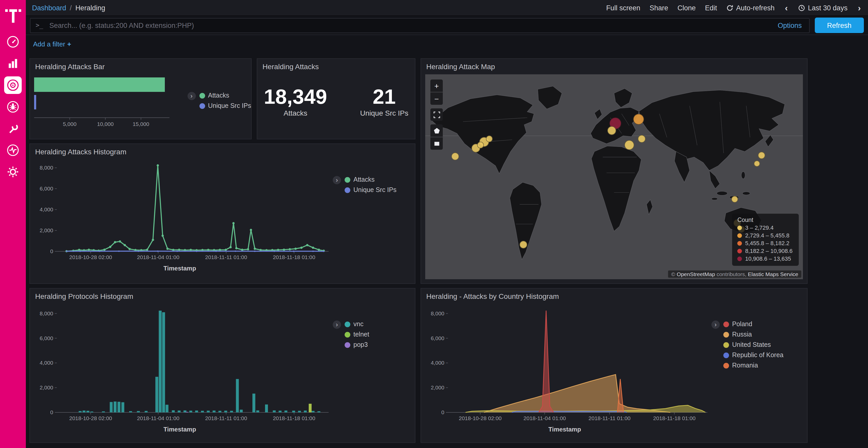  What do you see at coordinates (859, 8) in the screenshot?
I see `time-forward-chevron-icon: ›` at bounding box center [859, 8].